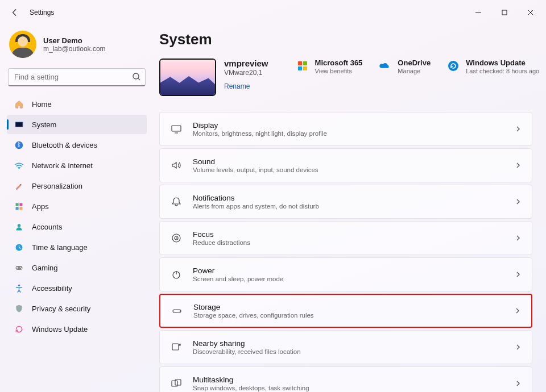  I want to click on avatar, so click(23, 44).